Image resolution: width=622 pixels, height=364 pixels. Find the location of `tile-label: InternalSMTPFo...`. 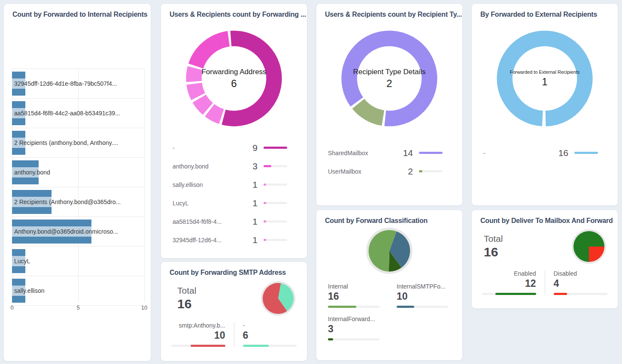

tile-label: InternalSMTPFo... is located at coordinates (430, 286).